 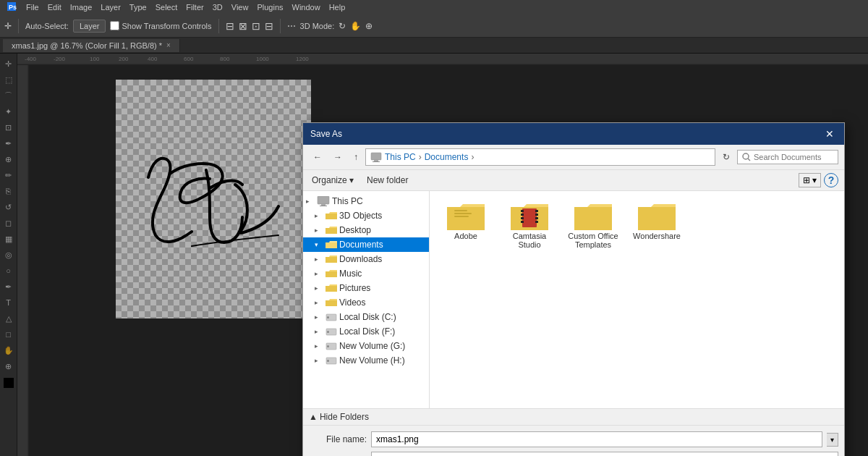 I want to click on menu-view: View, so click(x=240, y=7).